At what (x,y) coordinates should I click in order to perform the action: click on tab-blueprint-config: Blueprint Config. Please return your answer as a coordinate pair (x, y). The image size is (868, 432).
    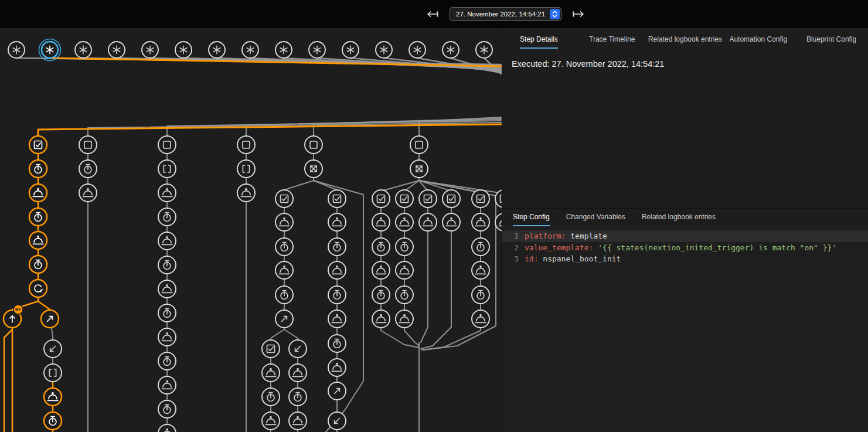
    Looking at the image, I should click on (831, 38).